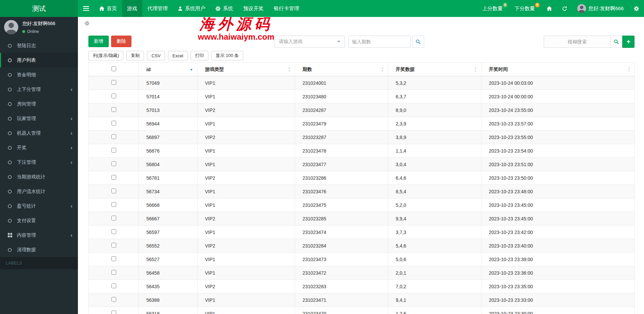 This screenshot has height=314, width=644. I want to click on nav-item-home: 首页, so click(108, 8).